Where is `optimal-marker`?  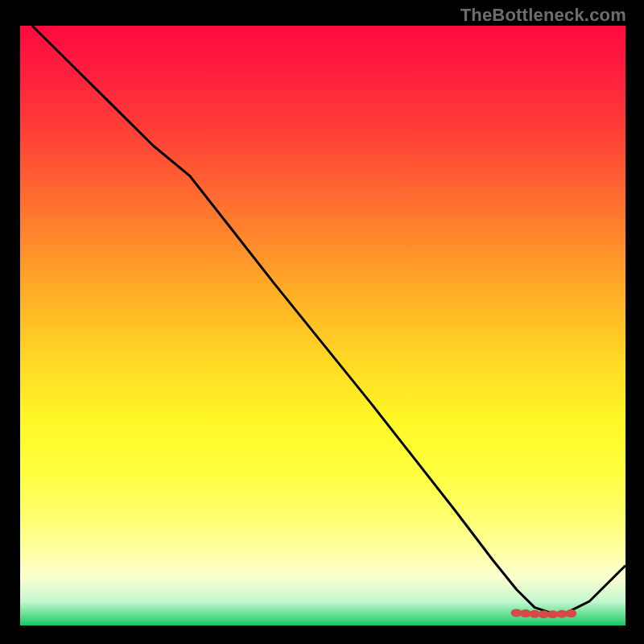
optimal-marker is located at coordinates (571, 613).